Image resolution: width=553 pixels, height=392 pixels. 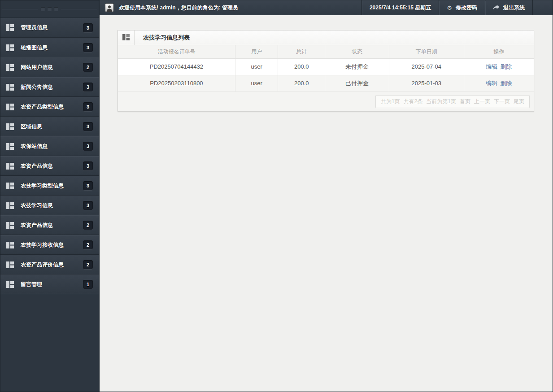 What do you see at coordinates (465, 101) in the screenshot?
I see `pagination-first-link: 首页` at bounding box center [465, 101].